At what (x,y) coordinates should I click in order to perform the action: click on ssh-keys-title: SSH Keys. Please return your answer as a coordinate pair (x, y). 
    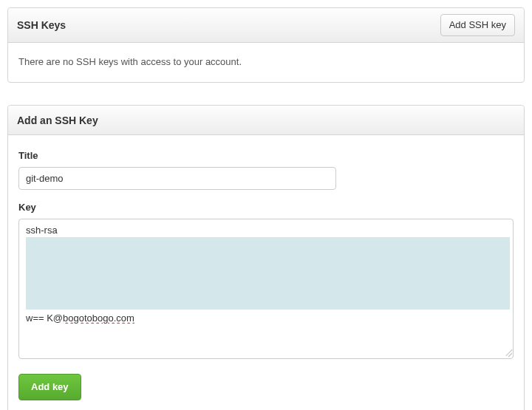
    Looking at the image, I should click on (41, 25).